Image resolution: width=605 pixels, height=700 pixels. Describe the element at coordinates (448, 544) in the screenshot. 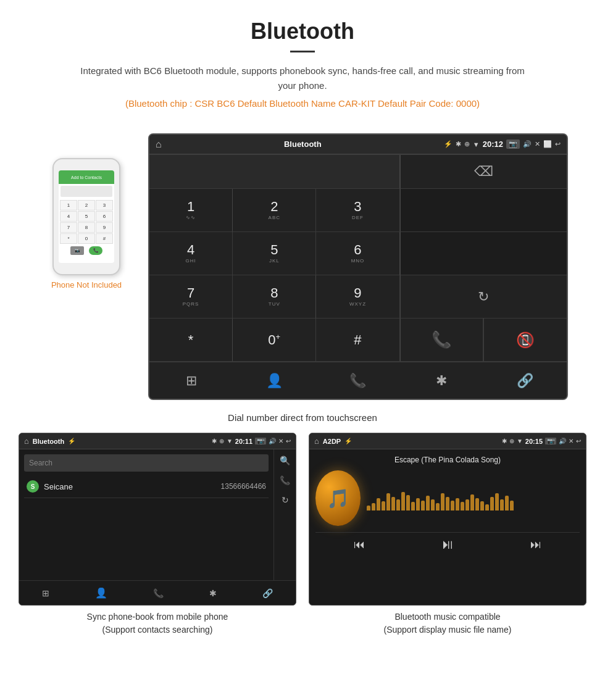

I see `play-pause-button: ⏯` at that location.